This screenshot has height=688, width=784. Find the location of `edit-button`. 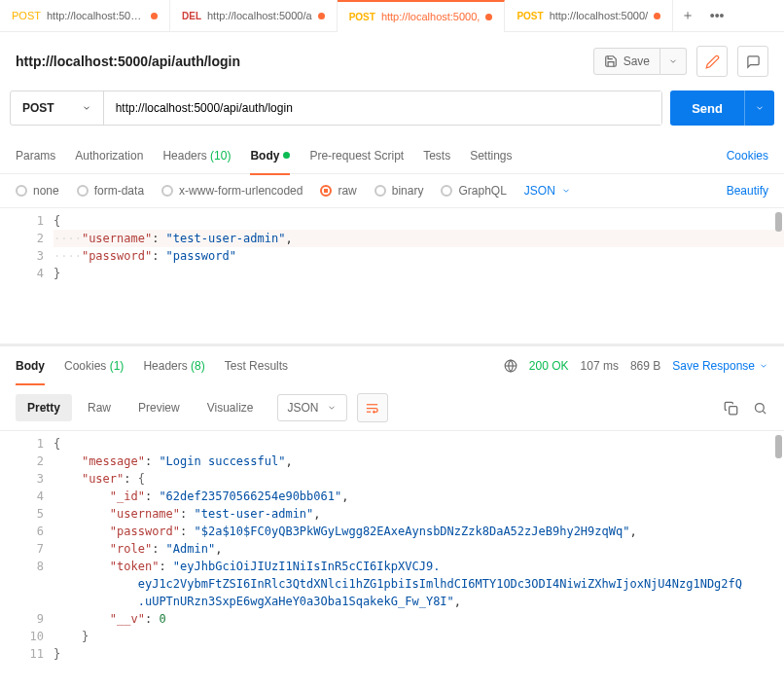

edit-button is located at coordinates (712, 61).